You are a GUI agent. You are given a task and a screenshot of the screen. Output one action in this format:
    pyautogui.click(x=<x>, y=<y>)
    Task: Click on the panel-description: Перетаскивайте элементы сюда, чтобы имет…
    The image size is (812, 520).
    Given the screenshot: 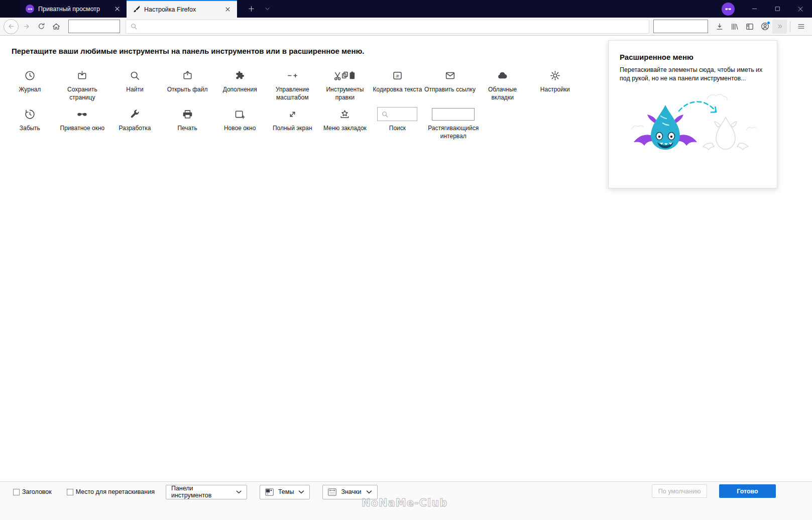 What is the action you would take?
    pyautogui.click(x=695, y=74)
    